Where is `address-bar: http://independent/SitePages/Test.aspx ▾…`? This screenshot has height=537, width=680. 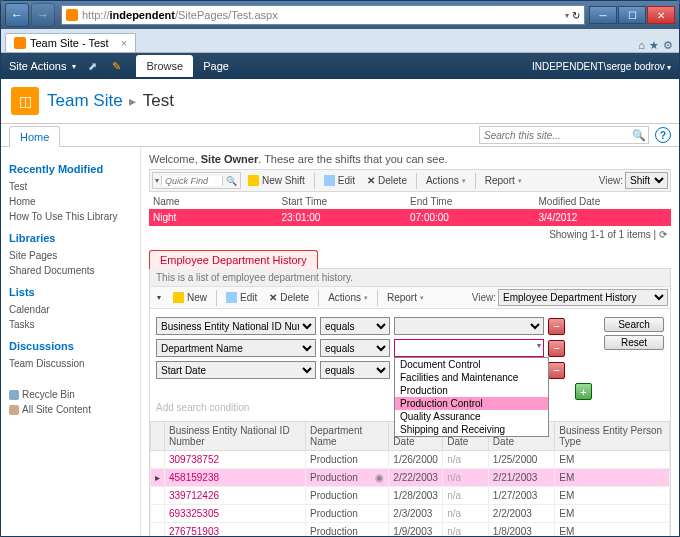
address-bar: http://independent/SitePages/Test.aspx ▾… is located at coordinates (323, 15).